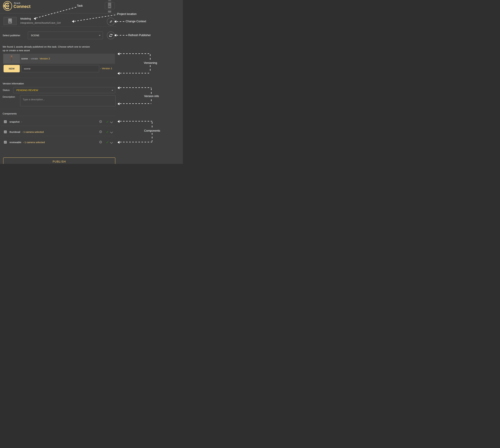  Describe the element at coordinates (106, 68) in the screenshot. I see `new-asset-version: - Version 1` at that location.